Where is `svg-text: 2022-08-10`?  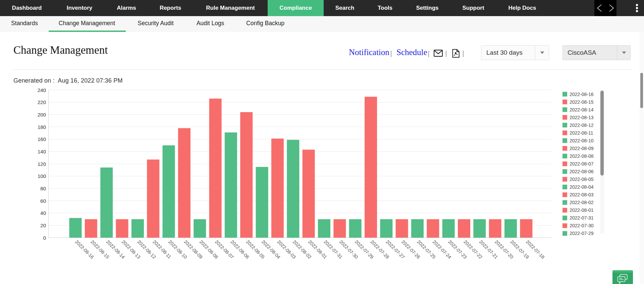 svg-text: 2022-08-10 is located at coordinates (582, 141).